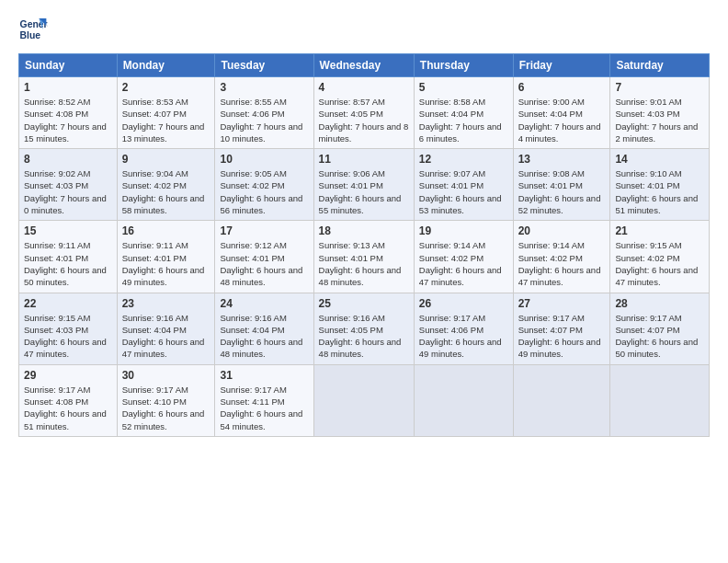 This screenshot has height=563, width=728. Describe the element at coordinates (265, 113) in the screenshot. I see `calendar-cell: 3 Sunrise: 8:55 AM Sunset: 4:06 PM Dayli…` at that location.